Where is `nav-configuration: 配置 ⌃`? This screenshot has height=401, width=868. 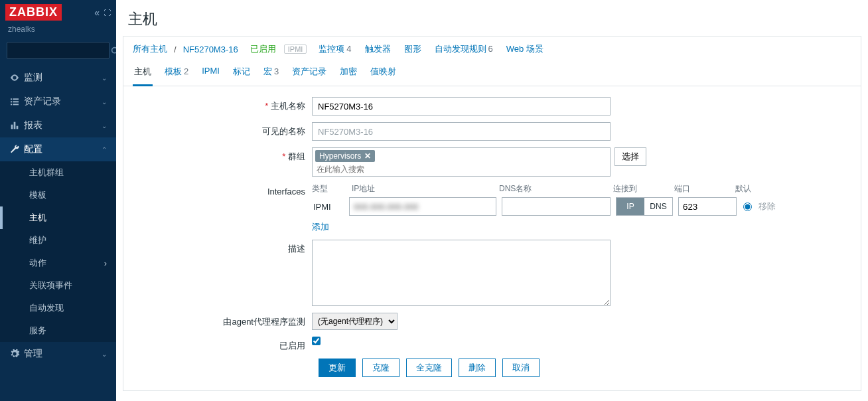
nav-configuration: 配置 ⌃ is located at coordinates (58, 149).